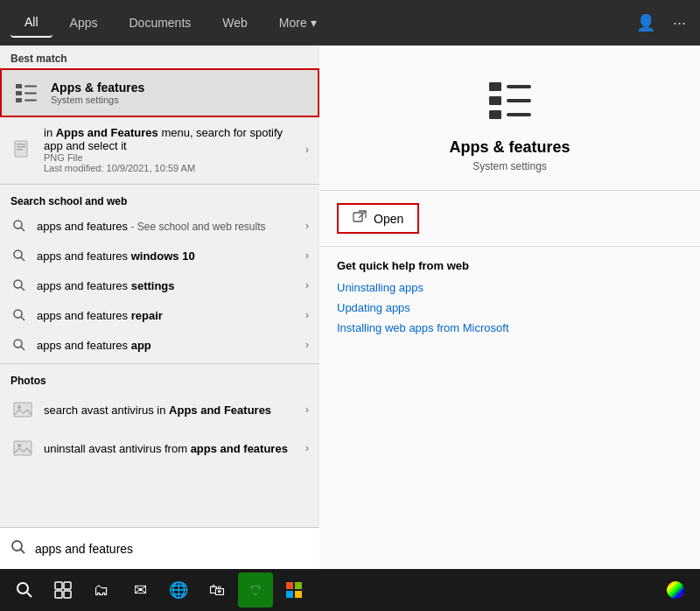 The height and width of the screenshot is (611, 700). What do you see at coordinates (140, 590) in the screenshot?
I see `mail-taskbar-icon: ✉` at bounding box center [140, 590].